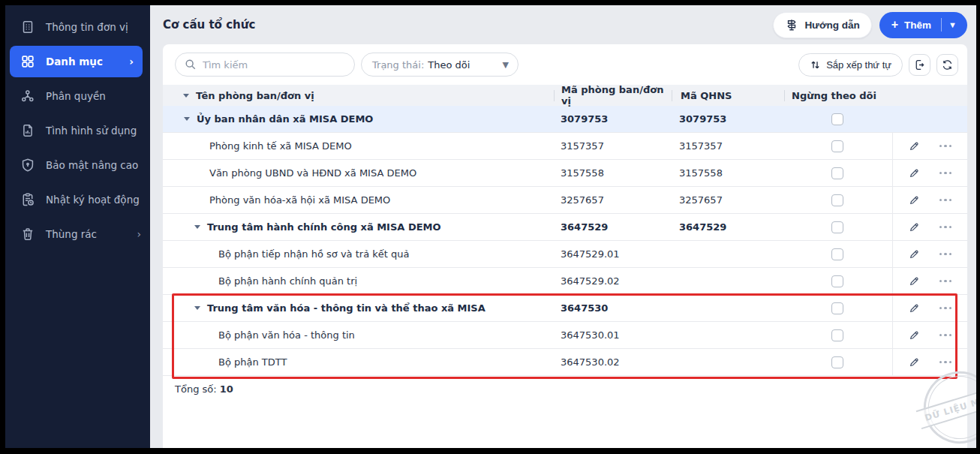 The height and width of the screenshot is (454, 980). I want to click on collapse-all-icon, so click(186, 96).